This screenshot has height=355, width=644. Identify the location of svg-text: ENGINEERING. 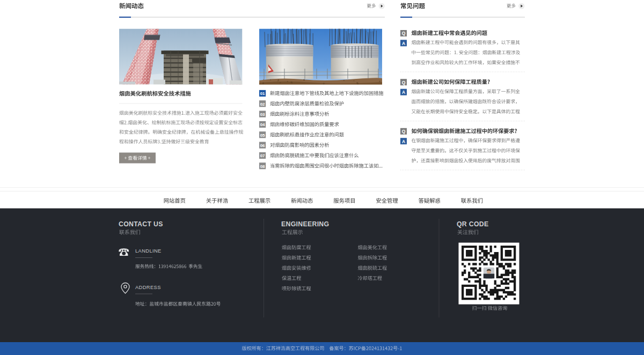
(305, 224).